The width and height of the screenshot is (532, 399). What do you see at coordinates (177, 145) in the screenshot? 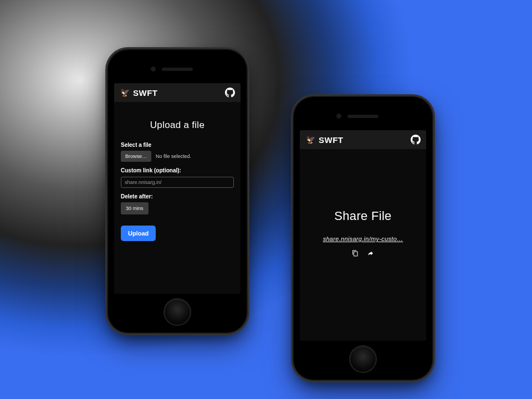
I see `select-file-label: Select a file` at bounding box center [177, 145].